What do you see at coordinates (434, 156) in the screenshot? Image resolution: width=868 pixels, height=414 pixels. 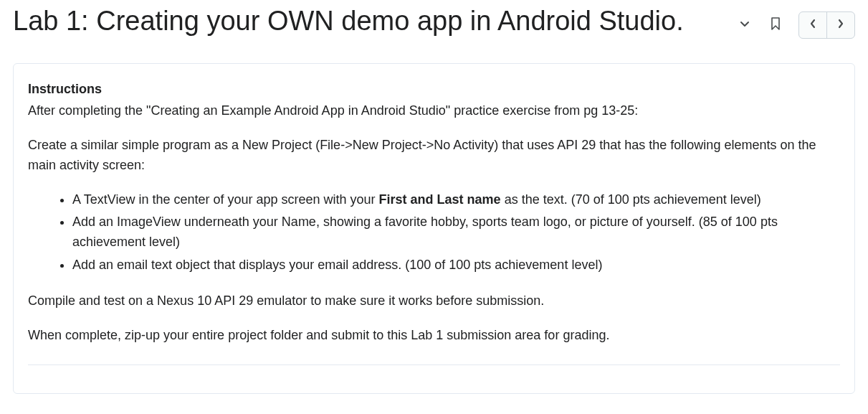 I see `setup-text: Create a similar simple program as a New…` at bounding box center [434, 156].